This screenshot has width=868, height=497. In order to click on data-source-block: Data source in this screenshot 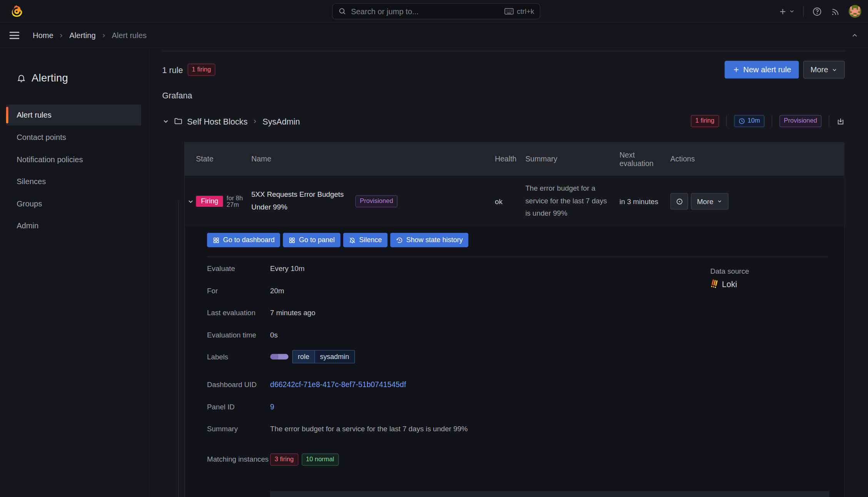, I will do `click(729, 278)`.